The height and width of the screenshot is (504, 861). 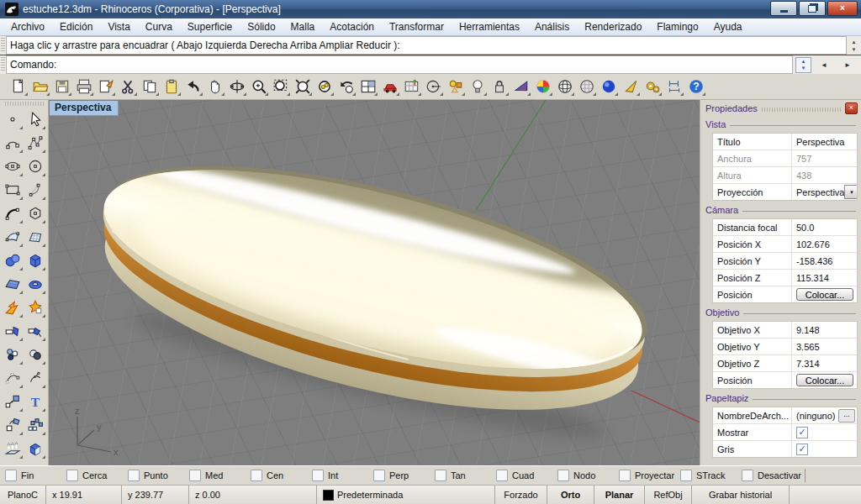 What do you see at coordinates (521, 495) in the screenshot?
I see `status-forzado: Forzado` at bounding box center [521, 495].